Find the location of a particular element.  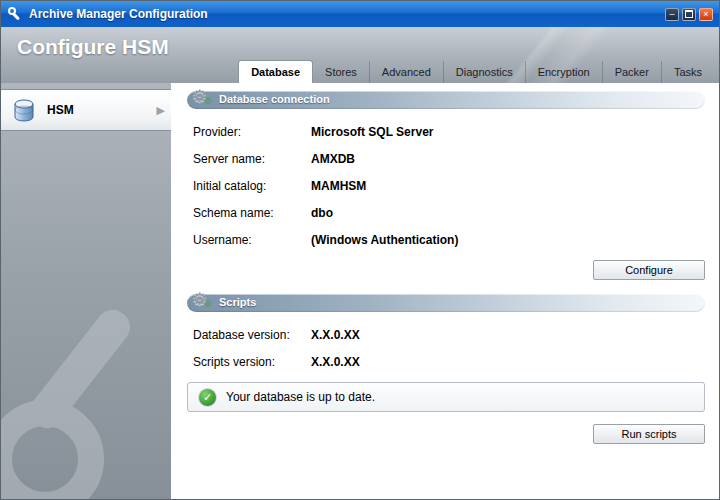

wrench-watermark-icon is located at coordinates (86, 384).